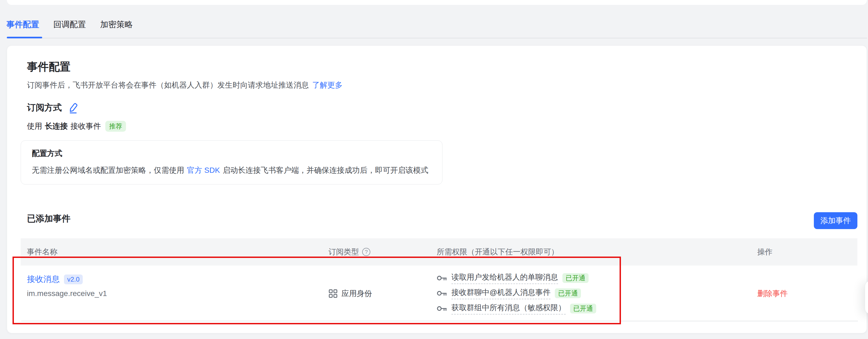 The height and width of the screenshot is (339, 868). What do you see at coordinates (53, 108) in the screenshot?
I see `subscription-section-header: 订阅方式` at bounding box center [53, 108].